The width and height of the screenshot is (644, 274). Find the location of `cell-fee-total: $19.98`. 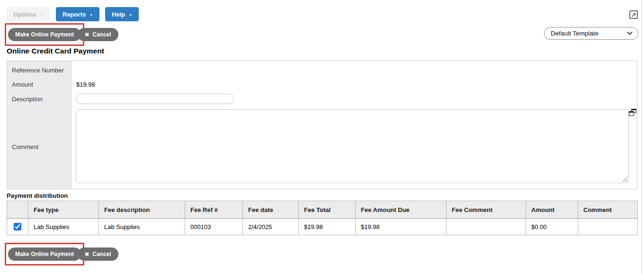

cell-fee-total: $19.98 is located at coordinates (327, 227).